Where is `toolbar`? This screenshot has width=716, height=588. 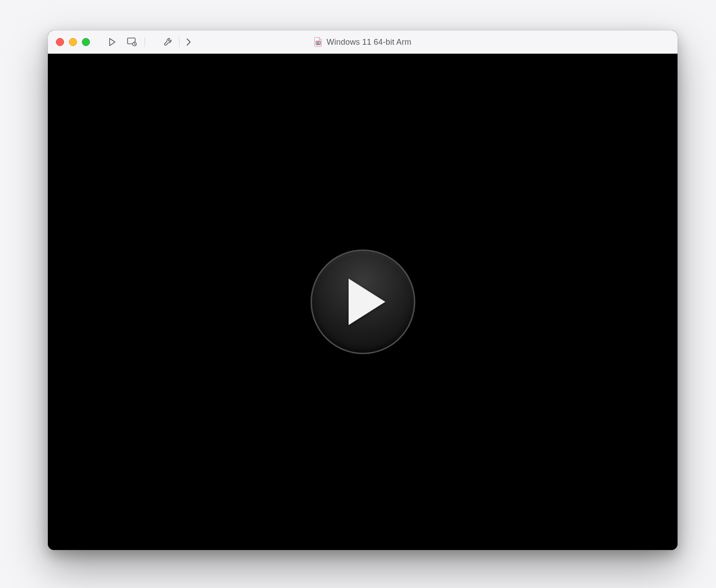
toolbar is located at coordinates (149, 42).